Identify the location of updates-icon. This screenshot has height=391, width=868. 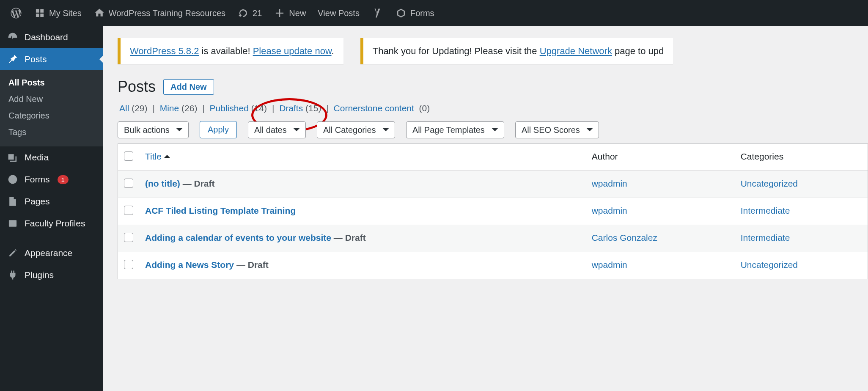
(243, 13).